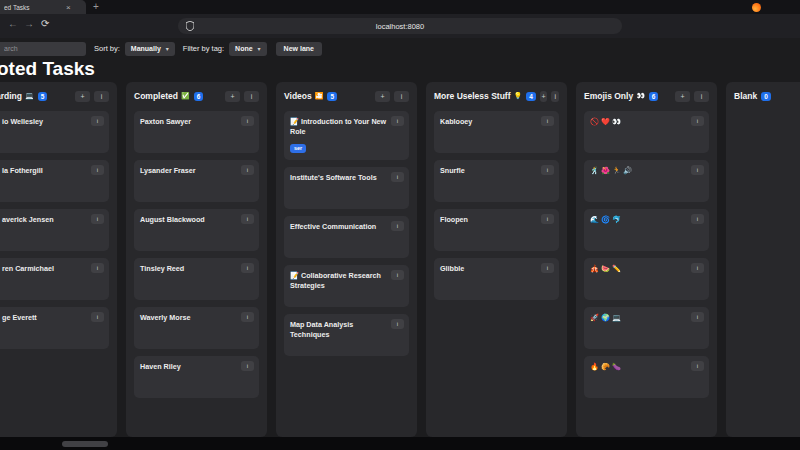 Image resolution: width=800 pixels, height=450 pixels. What do you see at coordinates (400, 26) in the screenshot?
I see `url-bar: localhost:8080` at bounding box center [400, 26].